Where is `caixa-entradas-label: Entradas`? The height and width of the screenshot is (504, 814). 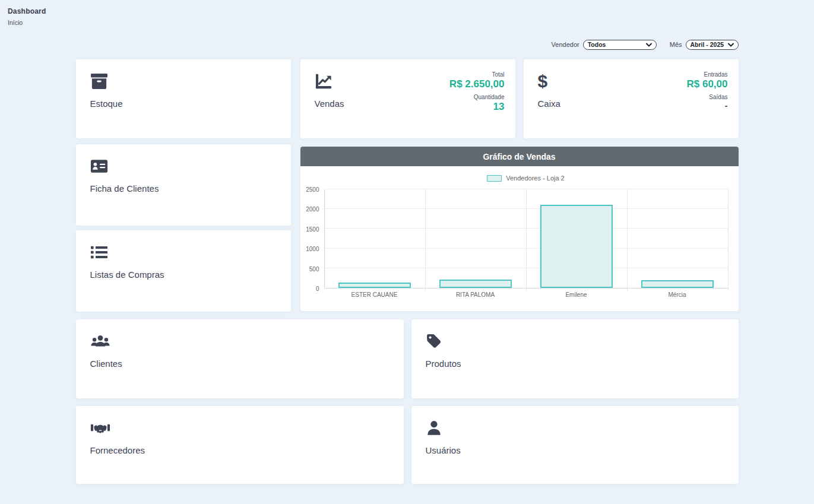
caixa-entradas-label: Entradas is located at coordinates (708, 75).